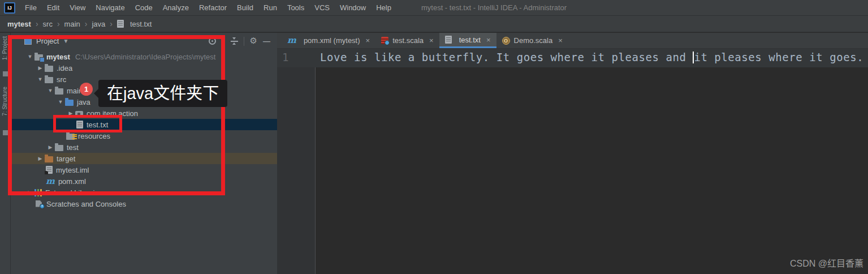 This screenshot has height=274, width=868. What do you see at coordinates (383, 8) in the screenshot?
I see `menu-help: Help` at bounding box center [383, 8].